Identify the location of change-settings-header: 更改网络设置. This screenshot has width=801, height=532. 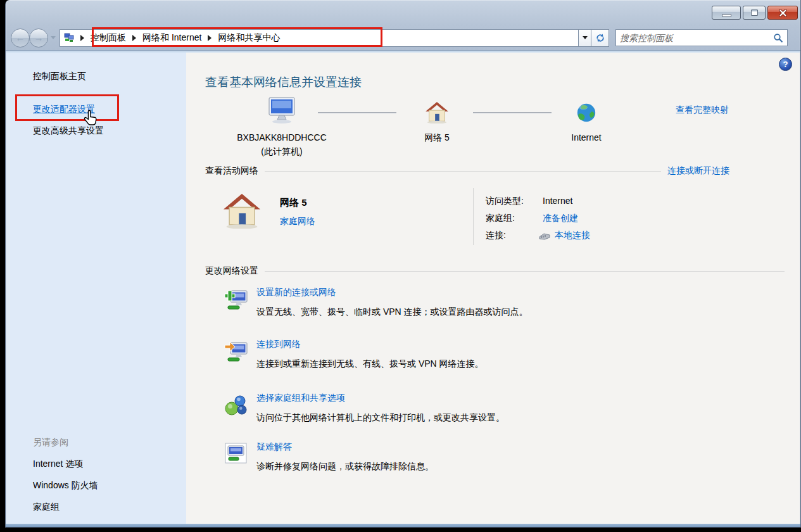
(232, 271).